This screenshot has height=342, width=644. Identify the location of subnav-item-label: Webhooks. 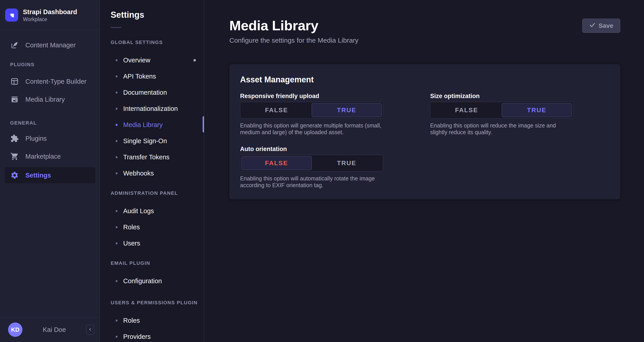
(138, 174).